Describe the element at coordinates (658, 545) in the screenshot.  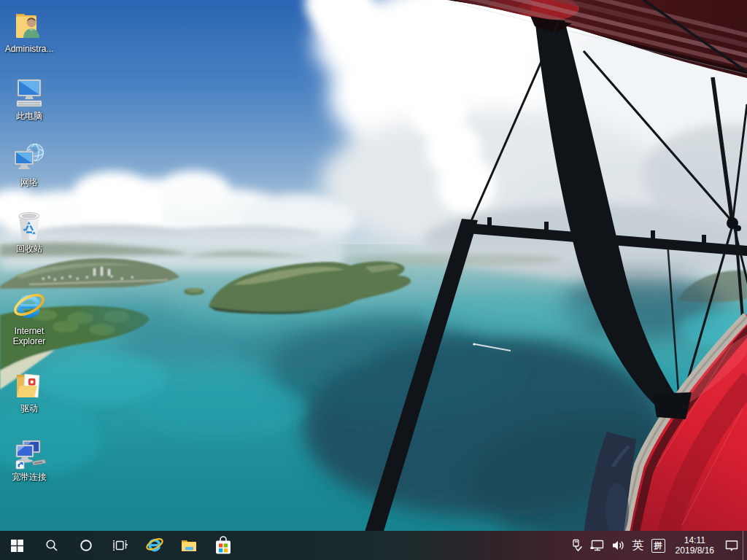
I see `ime-pinyin-badge: 拼` at that location.